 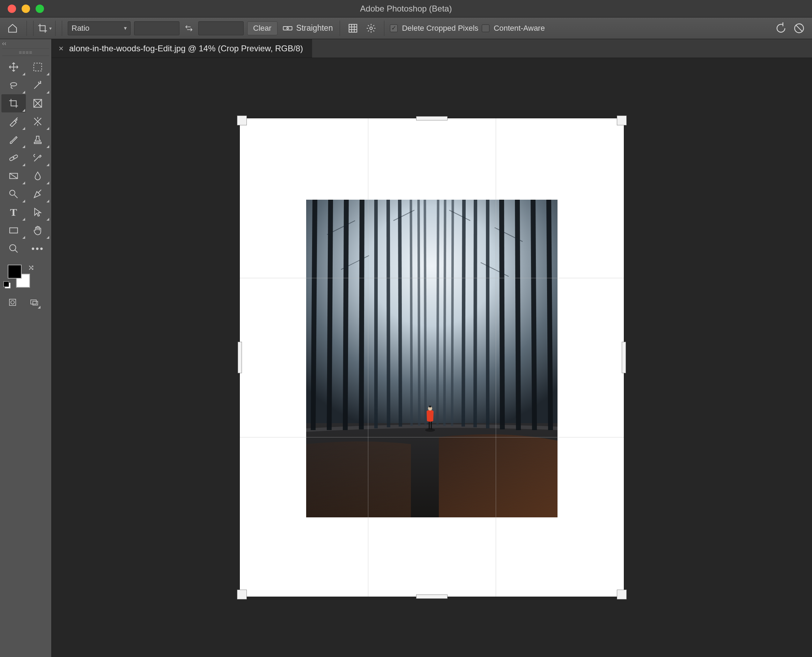 I want to click on clear-button-label: Clear, so click(x=263, y=28).